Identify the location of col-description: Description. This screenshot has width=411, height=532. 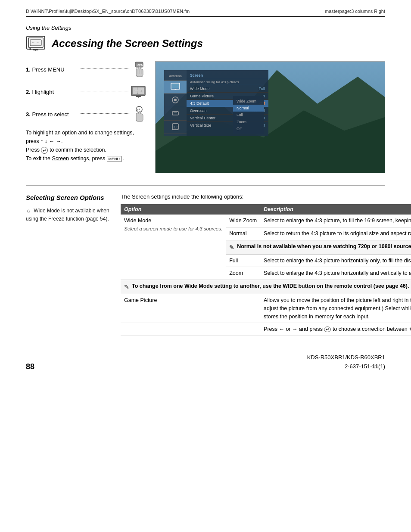
(336, 209).